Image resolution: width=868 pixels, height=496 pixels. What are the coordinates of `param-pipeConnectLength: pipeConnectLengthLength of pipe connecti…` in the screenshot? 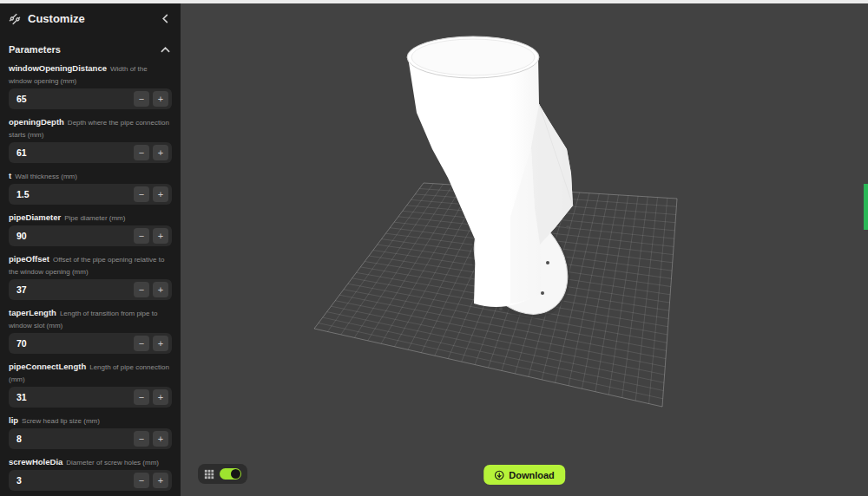 It's located at (90, 383).